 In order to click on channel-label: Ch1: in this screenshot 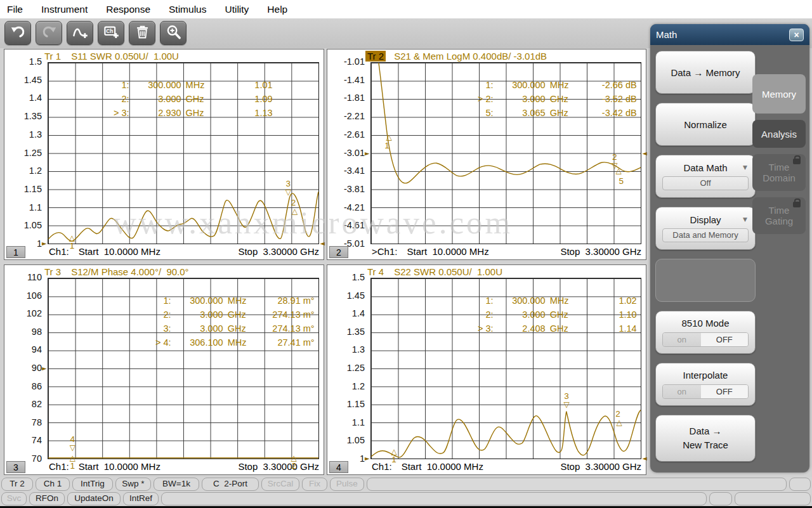, I will do `click(382, 467)`.